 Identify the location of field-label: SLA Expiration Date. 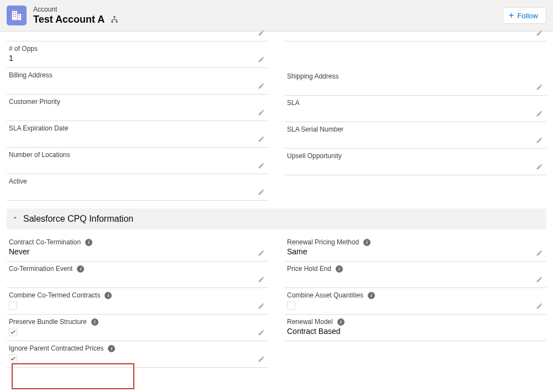
(132, 128).